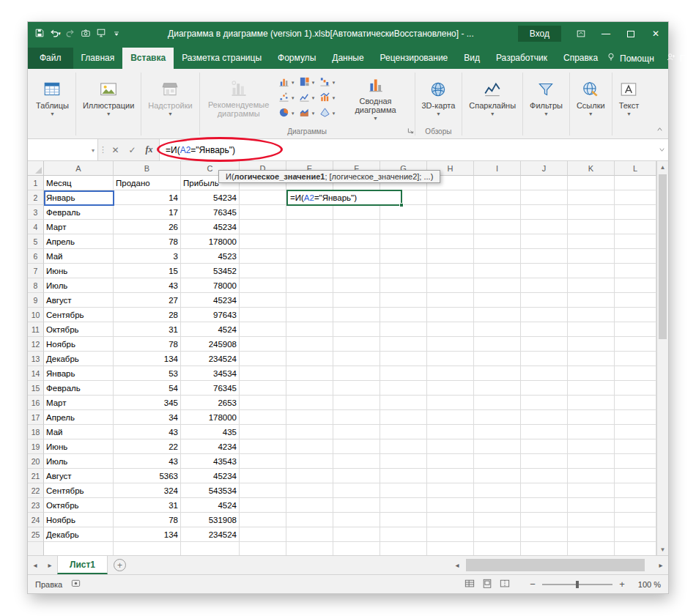 The width and height of the screenshot is (696, 616). Describe the element at coordinates (636, 271) in the screenshot. I see `cell-L7` at that location.